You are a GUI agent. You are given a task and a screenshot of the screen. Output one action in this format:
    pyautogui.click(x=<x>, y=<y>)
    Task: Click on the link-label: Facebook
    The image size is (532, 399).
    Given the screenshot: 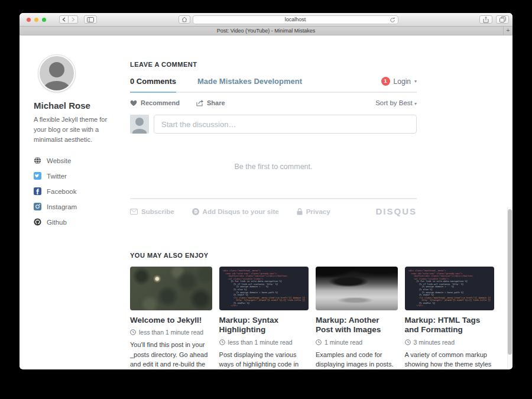 What is the action you would take?
    pyautogui.click(x=61, y=192)
    